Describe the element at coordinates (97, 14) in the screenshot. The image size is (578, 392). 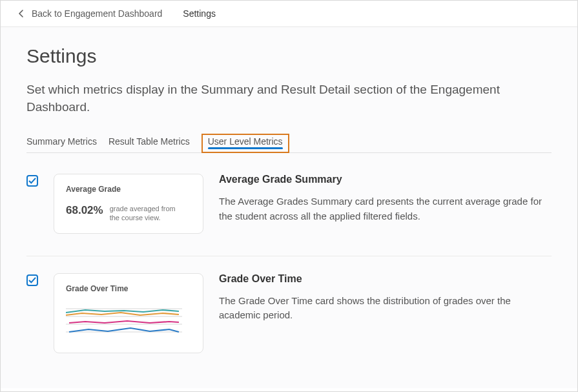
I see `breadcrumb-back-link: Back to Engagement Dashboard` at that location.